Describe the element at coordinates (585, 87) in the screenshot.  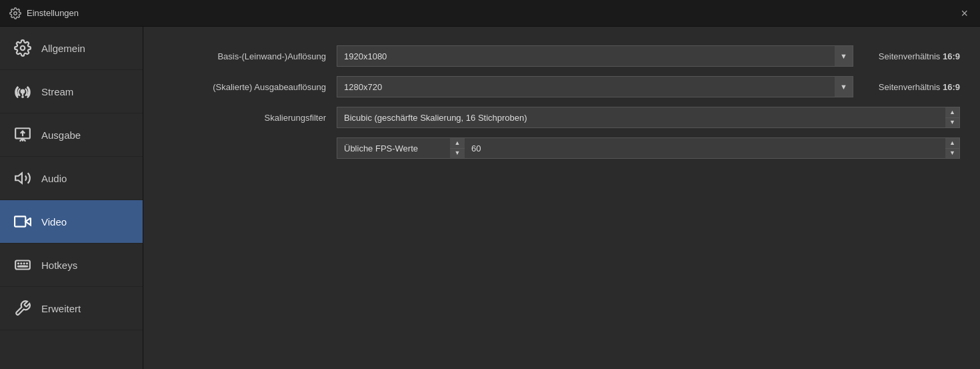
I see `ausgabe-aufloesung-select: 1280x720` at that location.